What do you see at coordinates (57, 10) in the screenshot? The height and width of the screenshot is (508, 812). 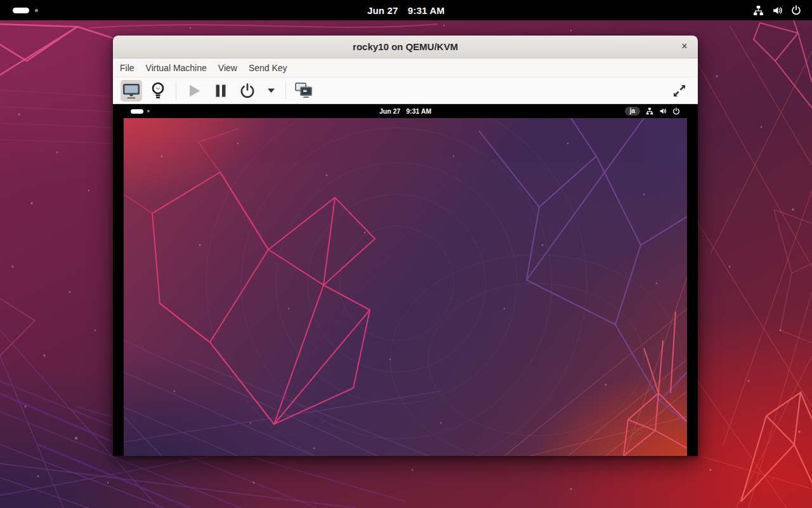 I see `activities-indicator` at bounding box center [57, 10].